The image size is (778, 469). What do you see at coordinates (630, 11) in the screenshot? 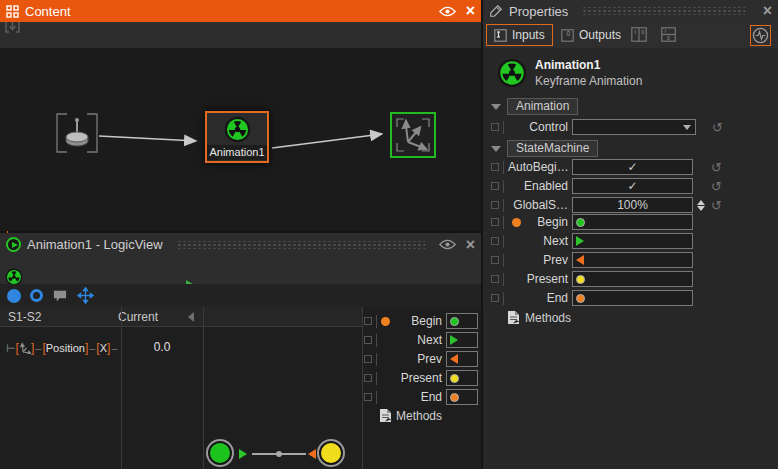
I see `properties-titlebar: Properties ×` at bounding box center [630, 11].